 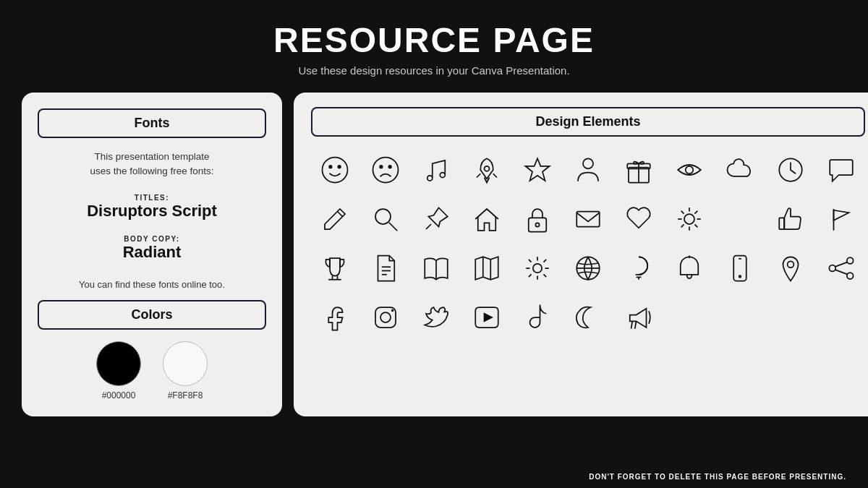 What do you see at coordinates (740, 170) in the screenshot?
I see `icon-cloud` at bounding box center [740, 170].